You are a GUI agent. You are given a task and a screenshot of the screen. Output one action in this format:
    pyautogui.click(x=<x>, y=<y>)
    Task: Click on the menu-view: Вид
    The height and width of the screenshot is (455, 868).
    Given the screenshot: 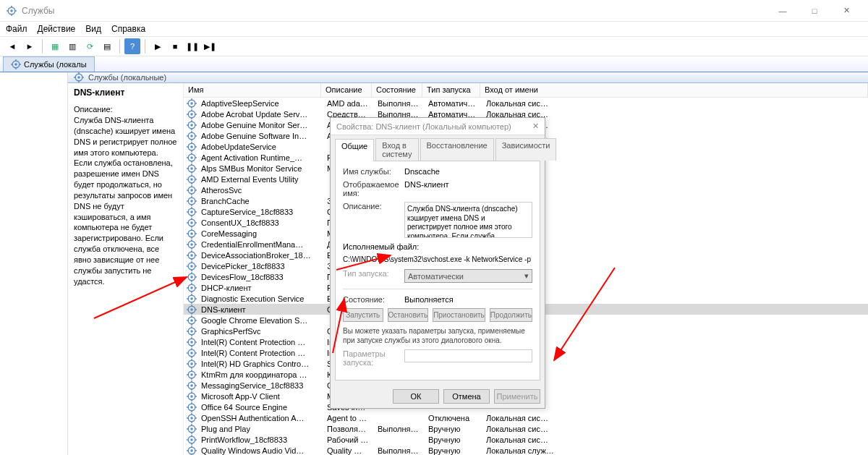 What is the action you would take?
    pyautogui.click(x=93, y=29)
    